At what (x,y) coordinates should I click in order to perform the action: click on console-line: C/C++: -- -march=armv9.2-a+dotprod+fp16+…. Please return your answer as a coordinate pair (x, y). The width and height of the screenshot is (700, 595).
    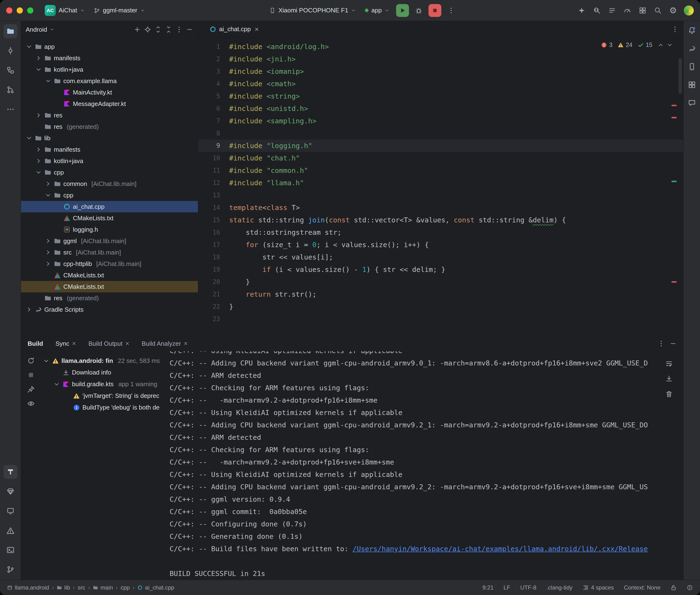
    Looking at the image, I should click on (426, 400).